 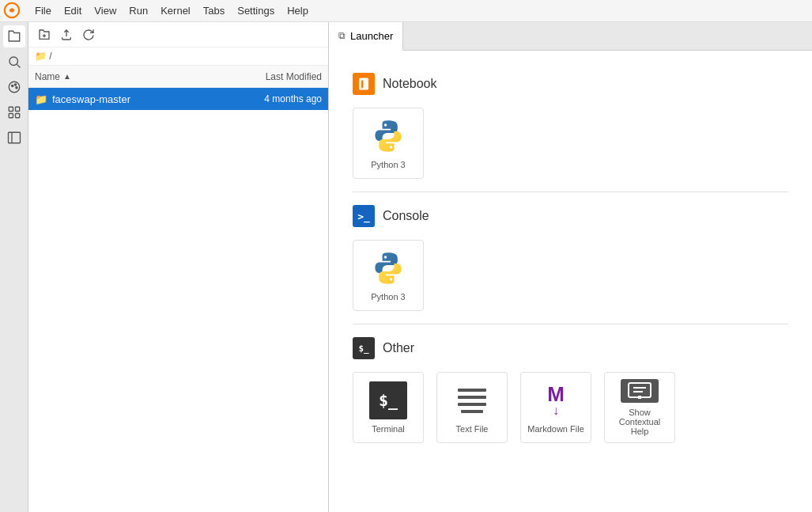 What do you see at coordinates (372, 36) in the screenshot?
I see `launcher-tab-label: Launcher` at bounding box center [372, 36].